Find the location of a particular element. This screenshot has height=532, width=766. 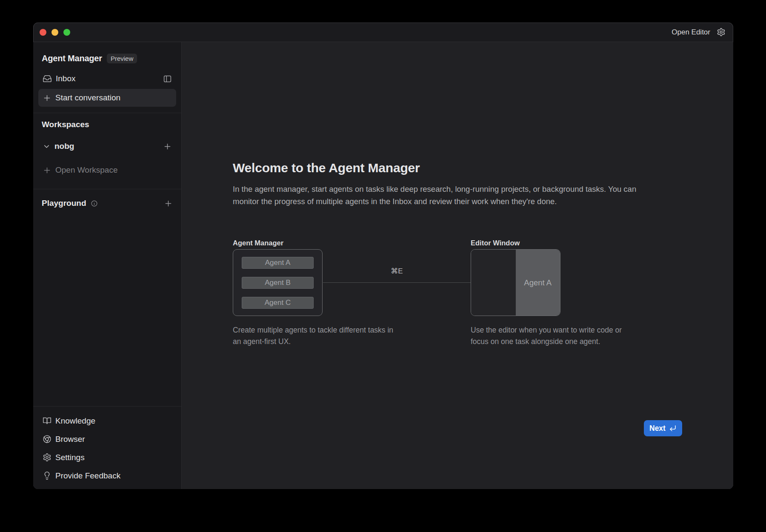

workspaces-header: Workspaces is located at coordinates (107, 125).